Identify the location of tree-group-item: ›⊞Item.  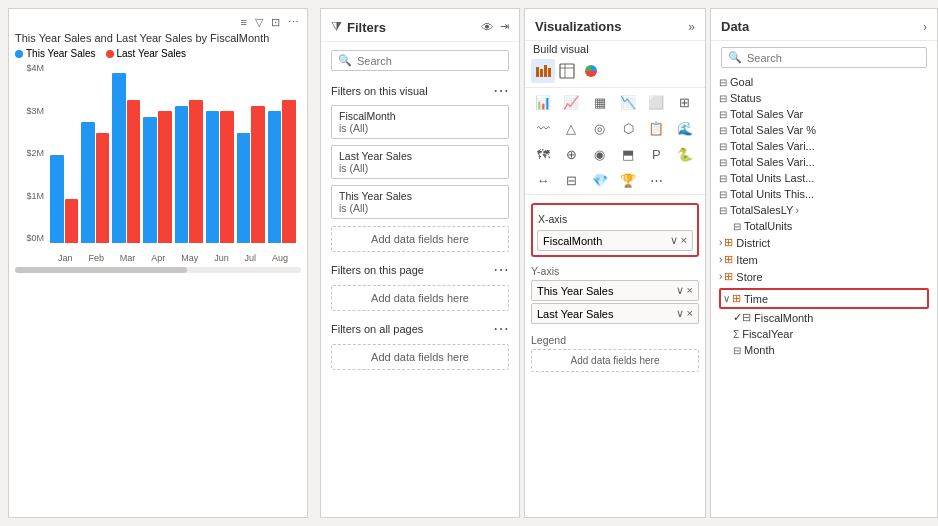
(824, 260).